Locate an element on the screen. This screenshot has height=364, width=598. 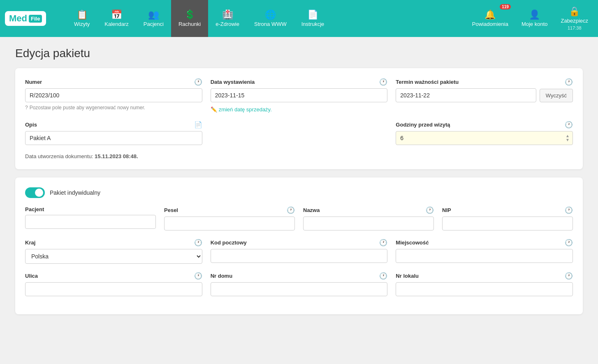
termin-clock-icon: 🕐 is located at coordinates (569, 82).